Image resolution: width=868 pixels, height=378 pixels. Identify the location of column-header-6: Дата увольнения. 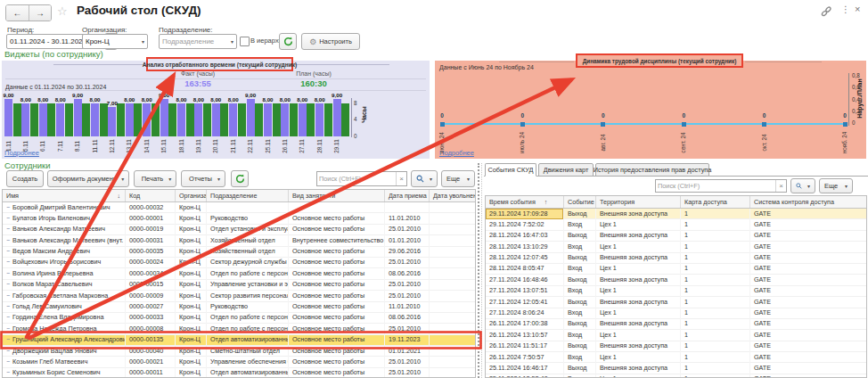
(453, 196).